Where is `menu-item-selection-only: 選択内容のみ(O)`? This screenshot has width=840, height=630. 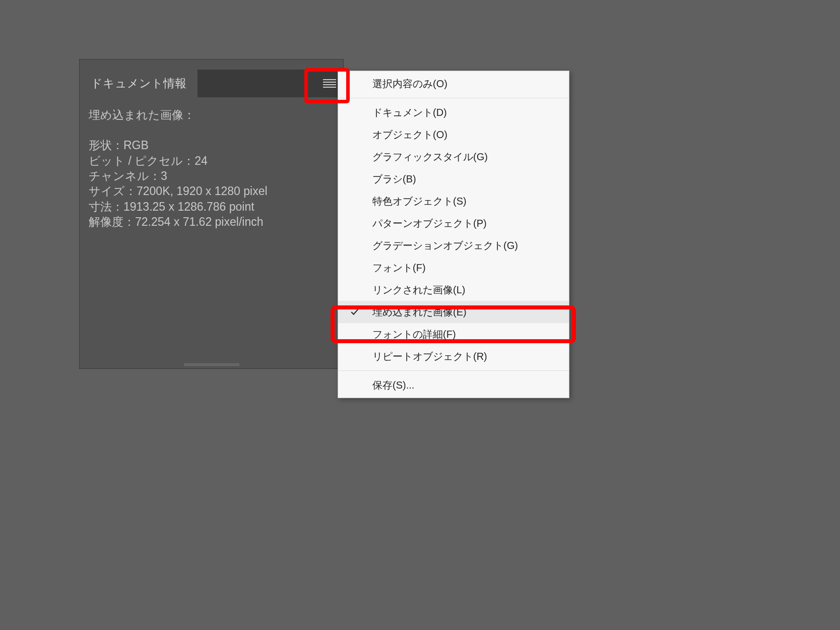 menu-item-selection-only: 選択内容のみ(O) is located at coordinates (454, 84).